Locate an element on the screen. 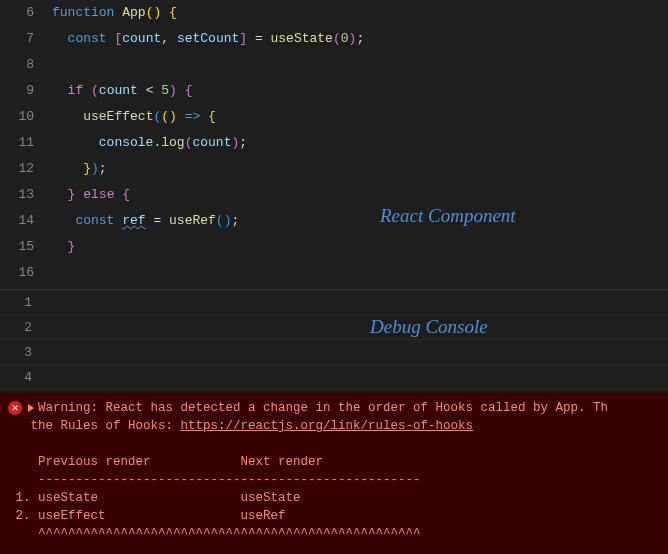 This screenshot has width=668, height=554. error-rules-row: the Rules of Hooks: https://reactjs.org/… is located at coordinates (334, 426).